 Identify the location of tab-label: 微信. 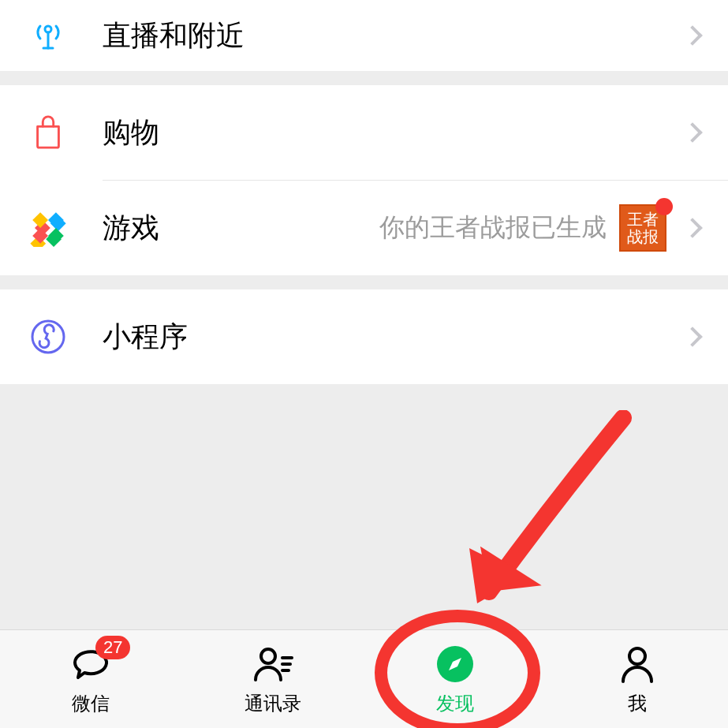
(91, 704).